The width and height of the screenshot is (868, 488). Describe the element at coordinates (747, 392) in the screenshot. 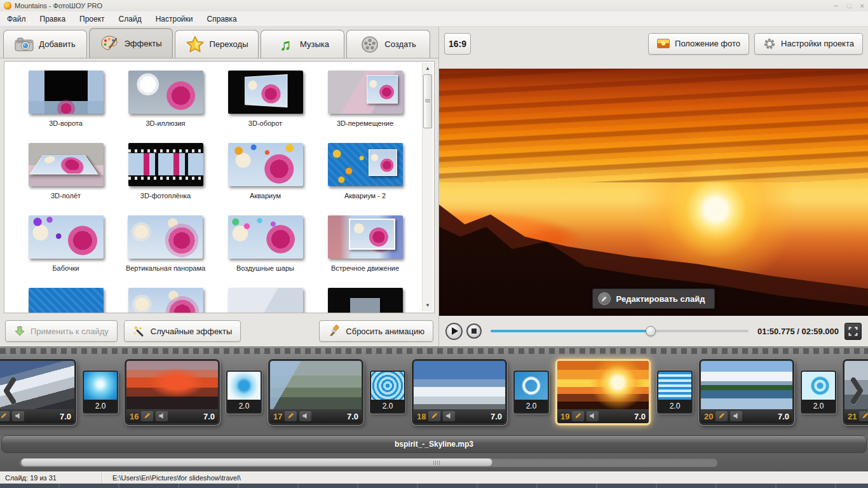

I see `timeline-slide-20: 207.0` at that location.